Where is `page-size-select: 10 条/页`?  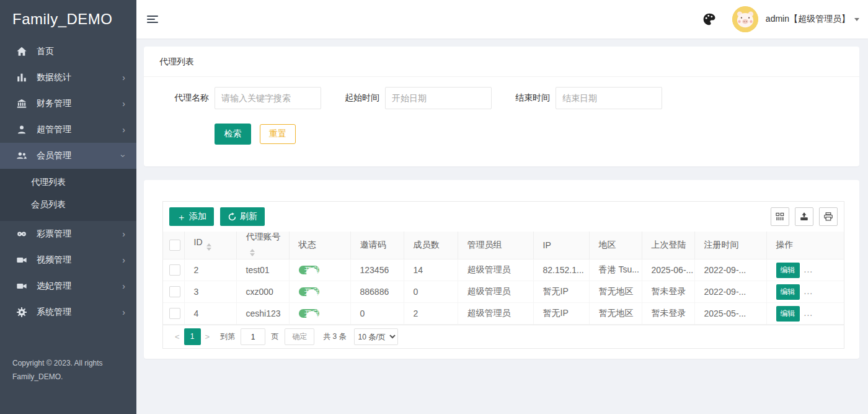
page-size-select: 10 条/页 is located at coordinates (376, 336).